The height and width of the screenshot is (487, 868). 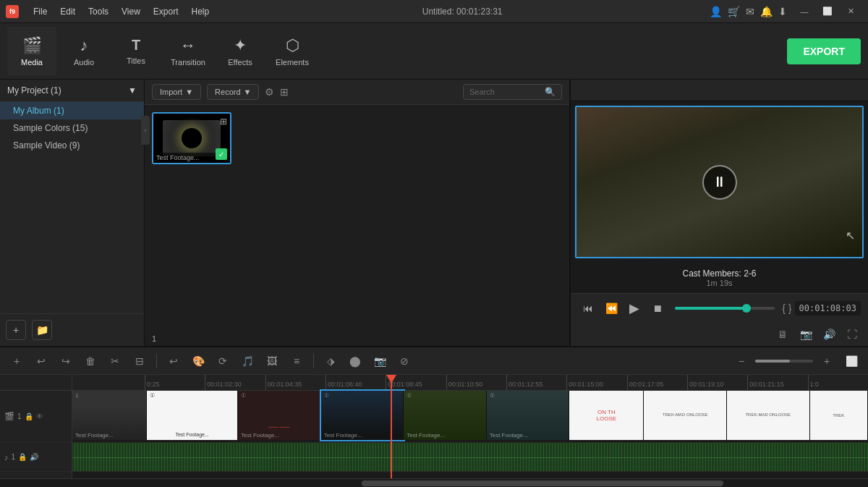 What do you see at coordinates (777, 382) in the screenshot?
I see `ruler-mark-10: 00:01:21:15` at bounding box center [777, 382].